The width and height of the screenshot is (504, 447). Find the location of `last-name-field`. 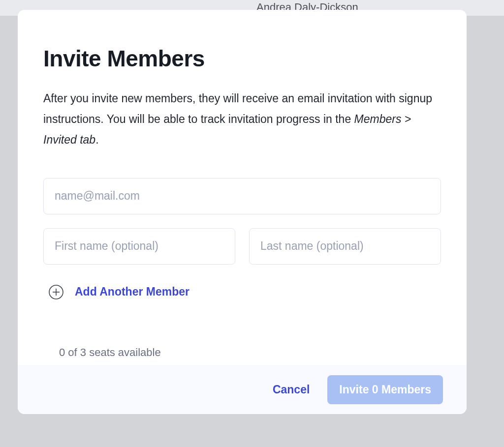

last-name-field is located at coordinates (345, 246).